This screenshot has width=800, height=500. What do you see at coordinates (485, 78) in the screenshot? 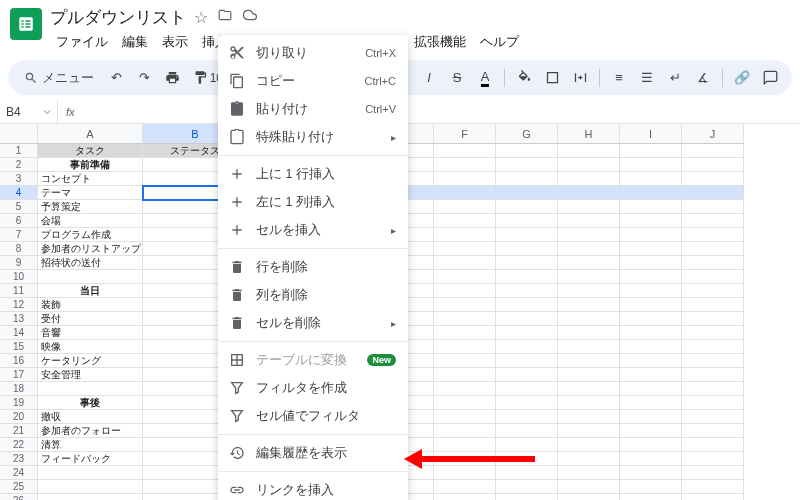
I see `text-color-button: A` at bounding box center [485, 78].